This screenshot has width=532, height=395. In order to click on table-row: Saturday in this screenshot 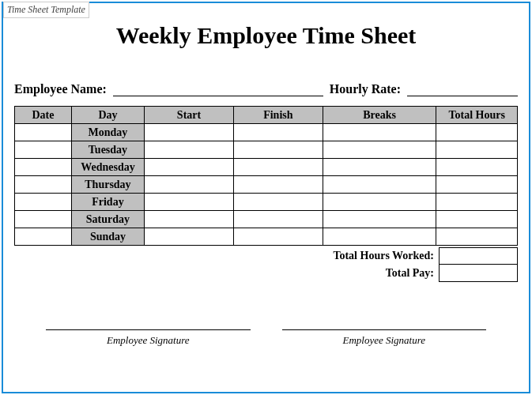, I will do `click(266, 220)`.